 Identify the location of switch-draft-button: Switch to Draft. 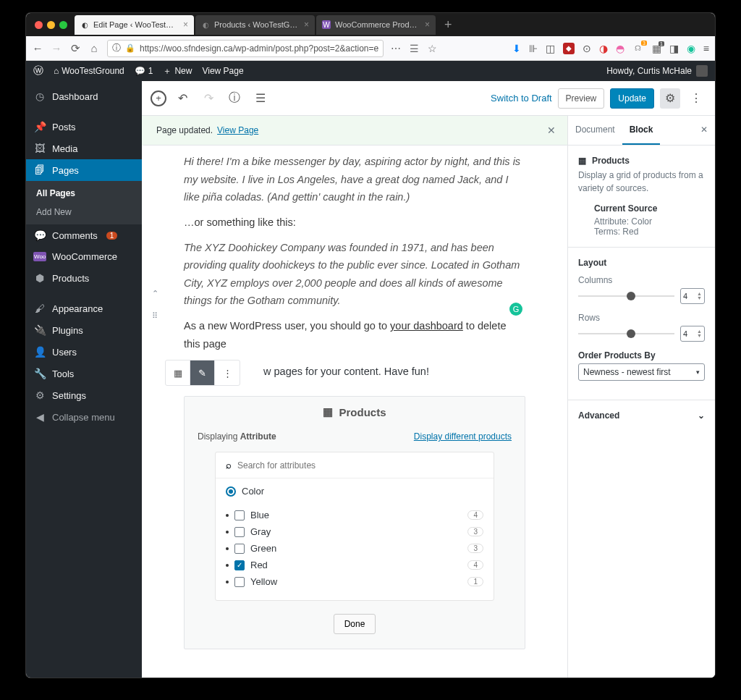
(521, 98).